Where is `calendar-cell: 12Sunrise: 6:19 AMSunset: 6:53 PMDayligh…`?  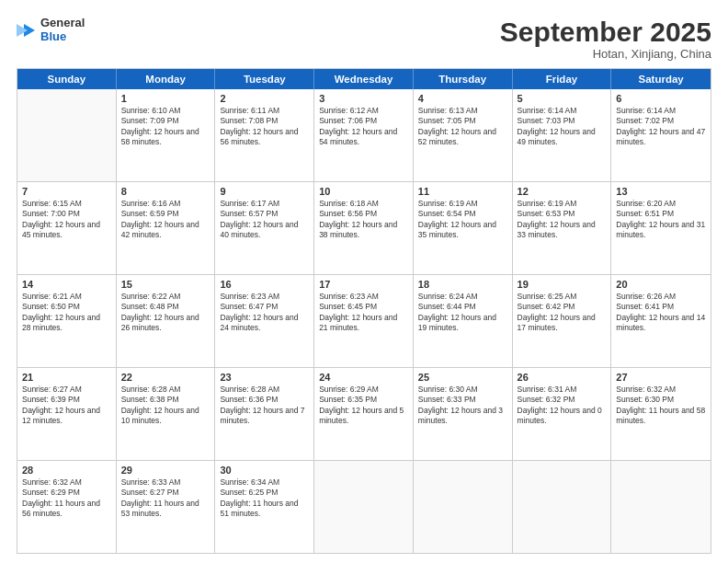
calendar-cell: 12Sunrise: 6:19 AMSunset: 6:53 PMDayligh… is located at coordinates (563, 228).